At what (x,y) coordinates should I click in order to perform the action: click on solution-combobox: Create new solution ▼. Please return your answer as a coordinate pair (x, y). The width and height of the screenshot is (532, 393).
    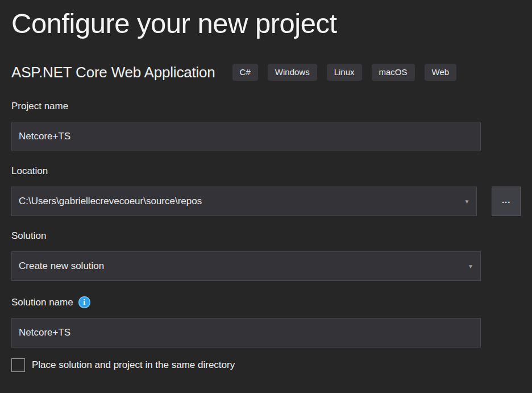
    Looking at the image, I should click on (246, 266).